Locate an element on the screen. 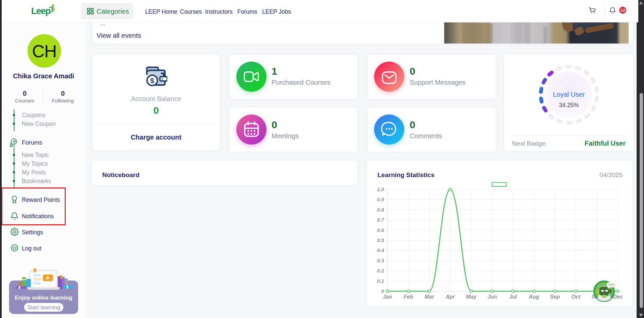 Image resolution: width=644 pixels, height=318 pixels. svg-text: 0.2 is located at coordinates (381, 270).